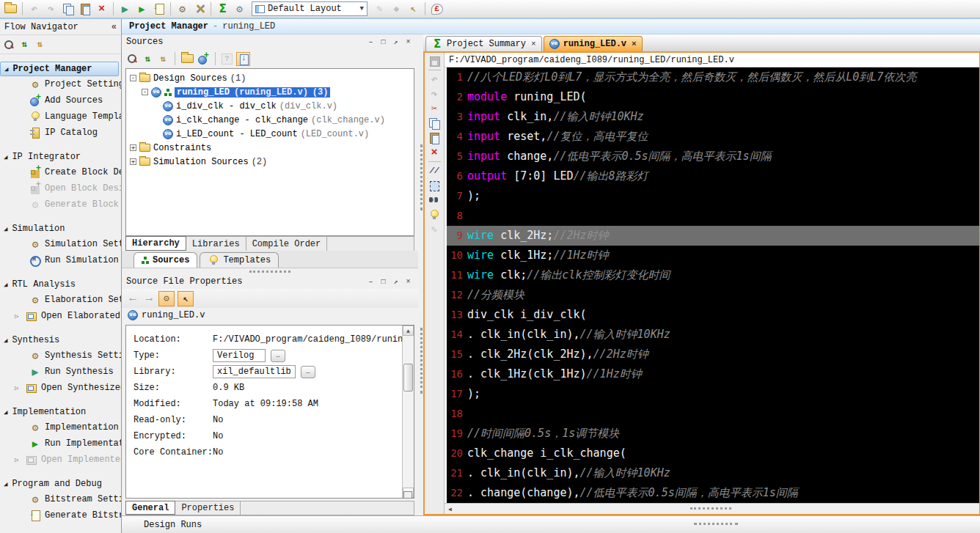 Image resolution: width=980 pixels, height=533 pixels. What do you see at coordinates (134, 161) in the screenshot?
I see `expand-node-icon: +` at bounding box center [134, 161].